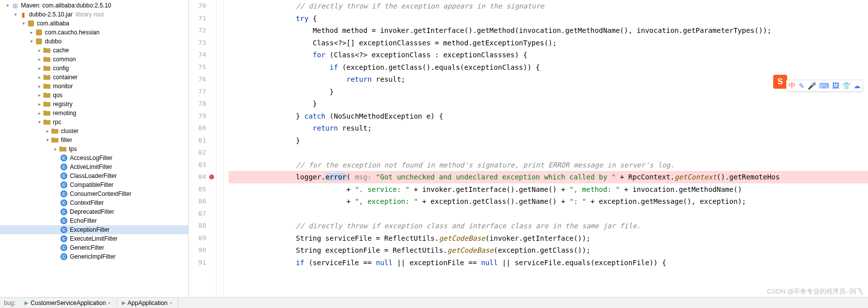  I want to click on sogou-icon: S, so click(780, 82).